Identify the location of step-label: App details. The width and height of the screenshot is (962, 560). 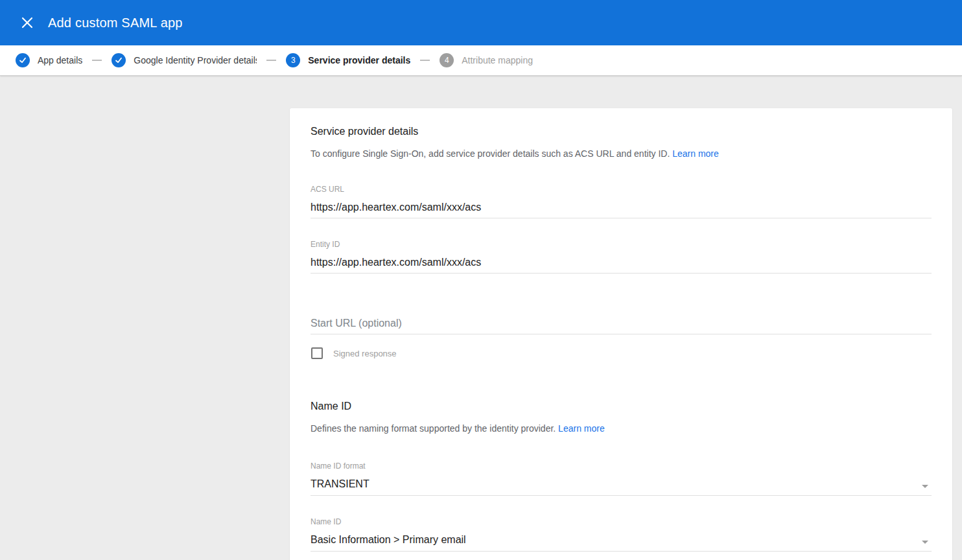
(60, 60).